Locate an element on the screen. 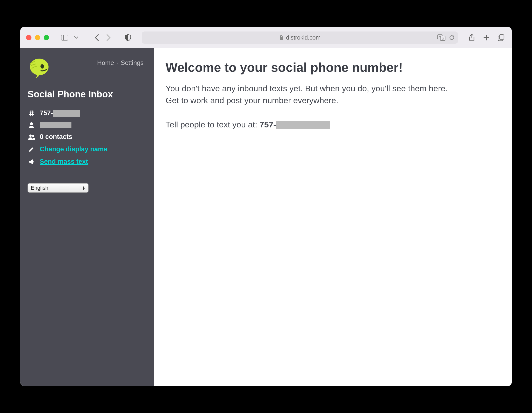 This screenshot has width=532, height=413. change-display-name-row: Change display name is located at coordinates (87, 149).